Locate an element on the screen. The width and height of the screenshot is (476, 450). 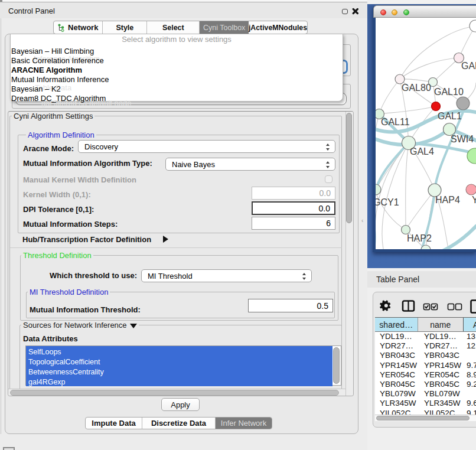
svg-text: GAL1 is located at coordinates (450, 116).